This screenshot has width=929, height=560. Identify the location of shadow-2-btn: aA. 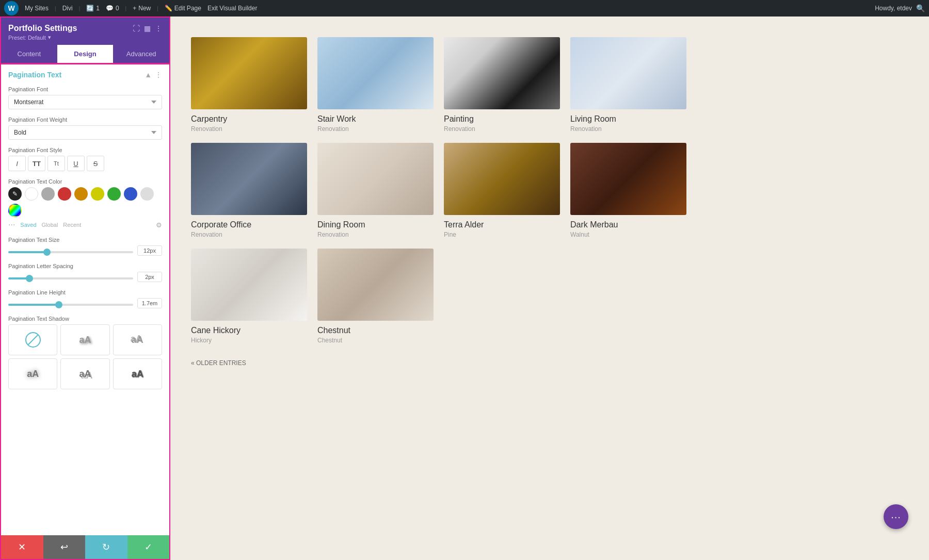
(137, 340).